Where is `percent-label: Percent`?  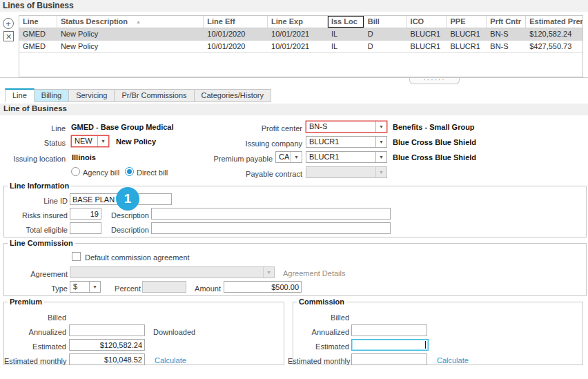
percent-label: Percent is located at coordinates (124, 289).